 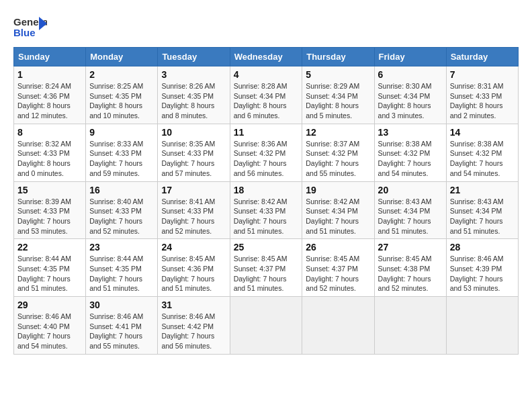 What do you see at coordinates (122, 247) in the screenshot?
I see `day-number: 23` at bounding box center [122, 247].